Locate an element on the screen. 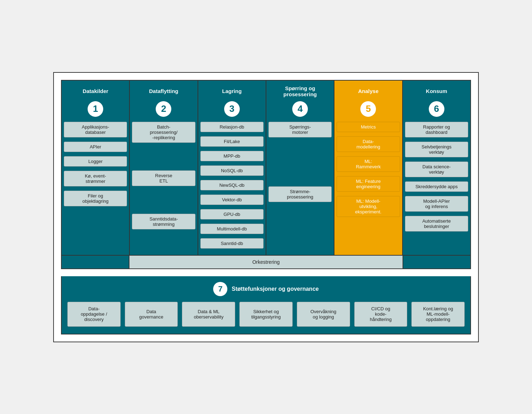 This screenshot has width=532, height=414. orchestration-bar: Orkestrering is located at coordinates (266, 262).